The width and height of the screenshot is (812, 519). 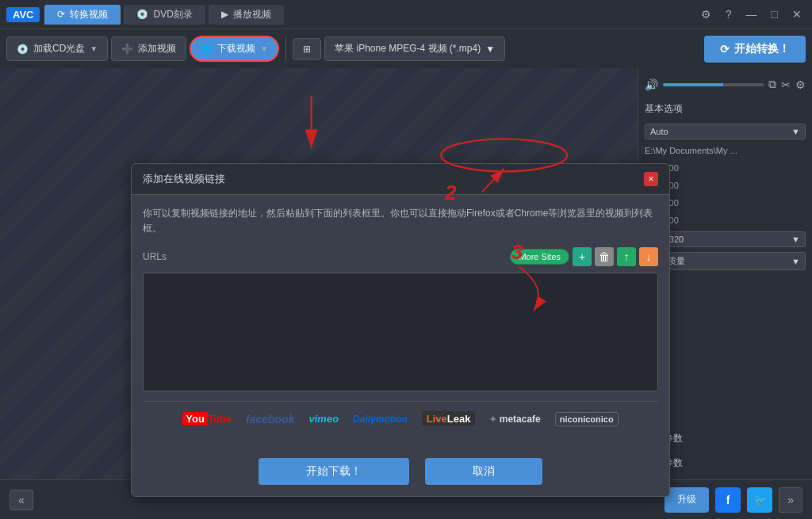 I want to click on volume-slider, so click(x=714, y=85).